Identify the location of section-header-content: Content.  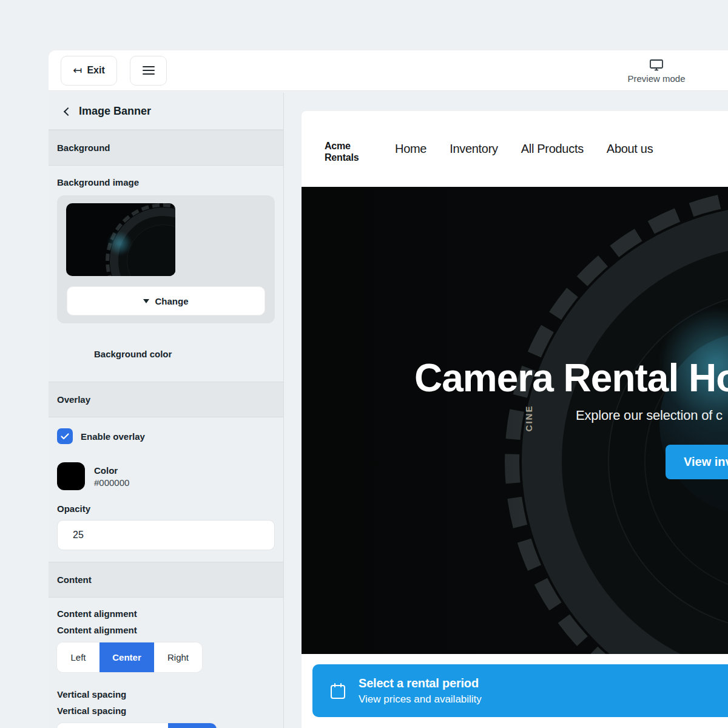
(166, 580).